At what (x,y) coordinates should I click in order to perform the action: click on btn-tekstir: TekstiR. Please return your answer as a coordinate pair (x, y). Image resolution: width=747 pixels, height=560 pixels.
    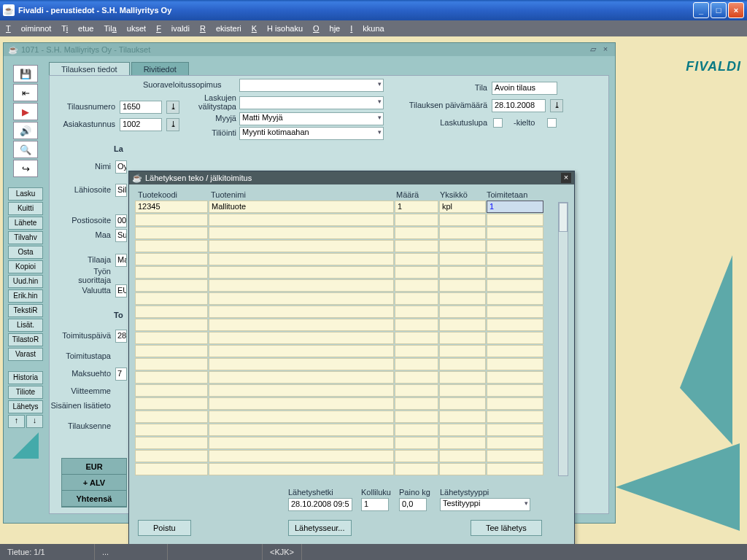
    Looking at the image, I should click on (26, 311).